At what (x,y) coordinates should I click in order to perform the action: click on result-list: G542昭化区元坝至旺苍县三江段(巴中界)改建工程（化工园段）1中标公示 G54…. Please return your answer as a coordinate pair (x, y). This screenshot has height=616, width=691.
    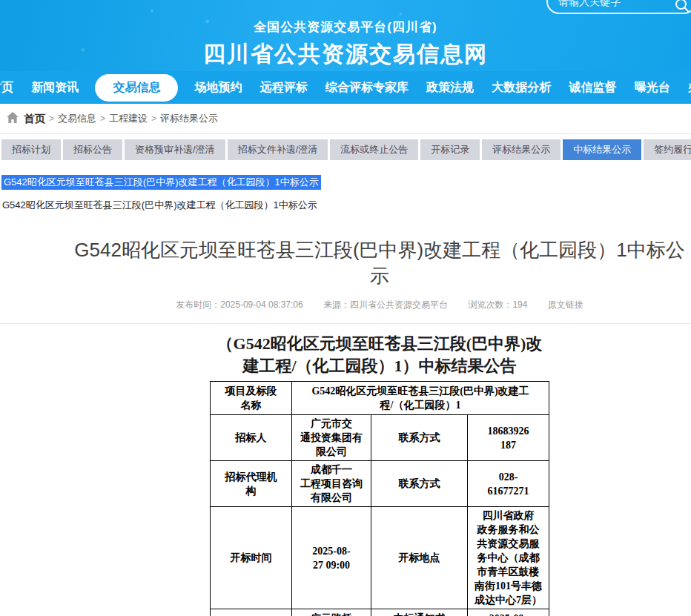
    Looking at the image, I should click on (346, 193).